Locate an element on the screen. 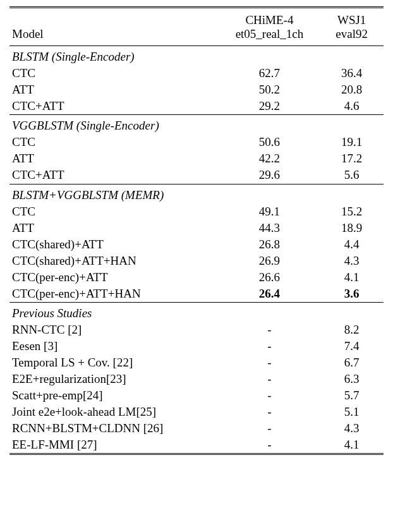 The image size is (393, 532). cell-model: RNN-CTC [2] is located at coordinates (114, 330).